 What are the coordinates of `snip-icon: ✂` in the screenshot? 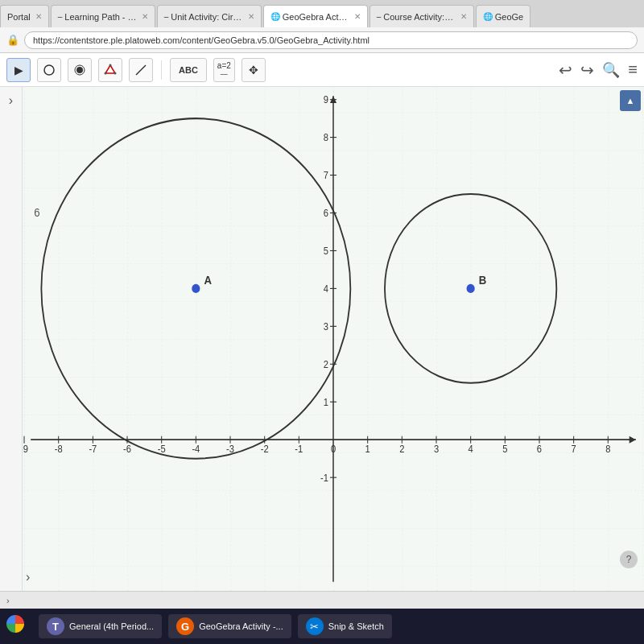 It's located at (315, 626).